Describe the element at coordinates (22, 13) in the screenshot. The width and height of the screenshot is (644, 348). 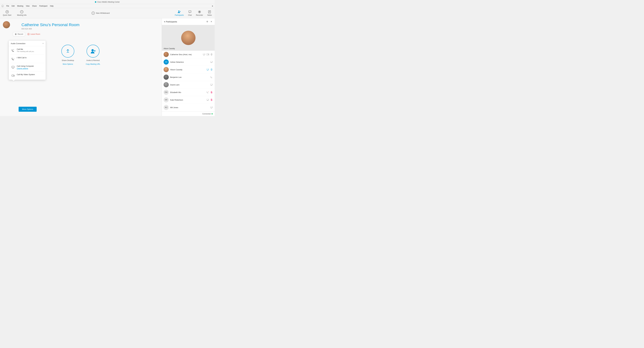
I see `toolbar-meeting-info: i Meeting Info` at that location.